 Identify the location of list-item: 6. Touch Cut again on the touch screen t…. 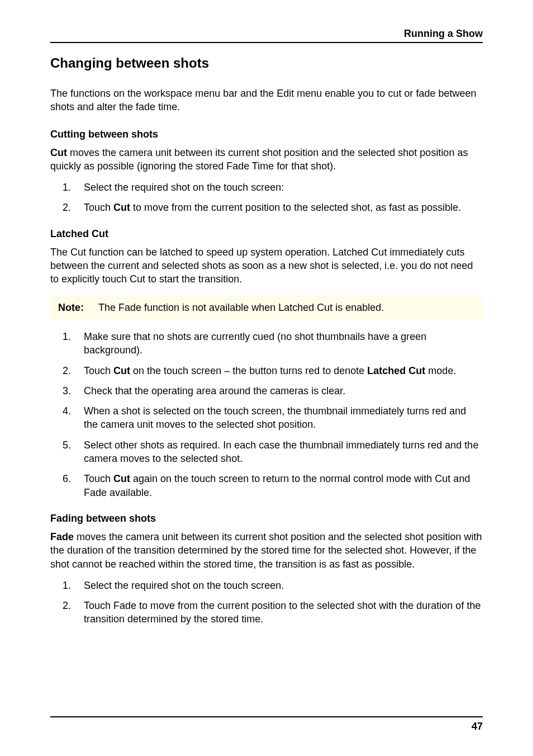
(266, 485).